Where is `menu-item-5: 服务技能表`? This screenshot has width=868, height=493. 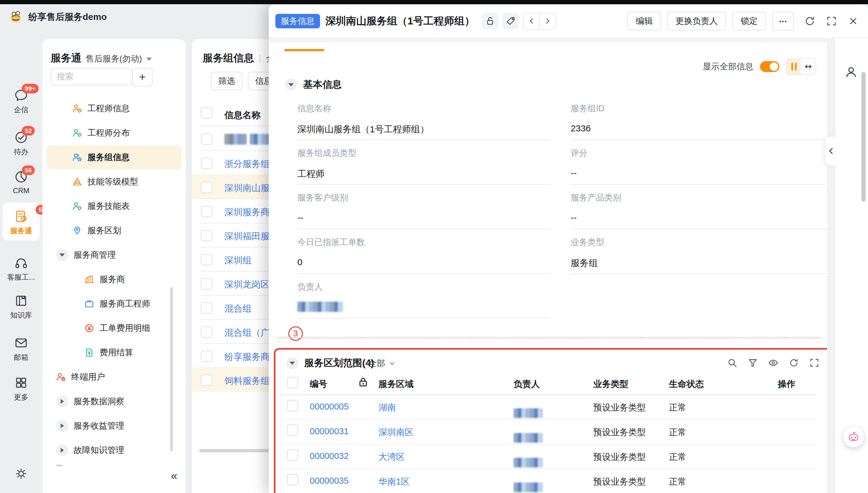
menu-item-5: 服务技能表 is located at coordinates (101, 206).